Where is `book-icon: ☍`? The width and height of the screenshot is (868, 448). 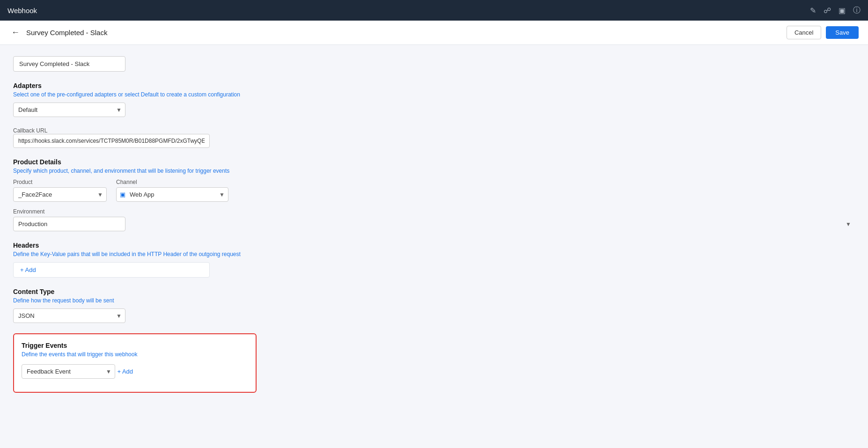 book-icon: ☍ is located at coordinates (827, 10).